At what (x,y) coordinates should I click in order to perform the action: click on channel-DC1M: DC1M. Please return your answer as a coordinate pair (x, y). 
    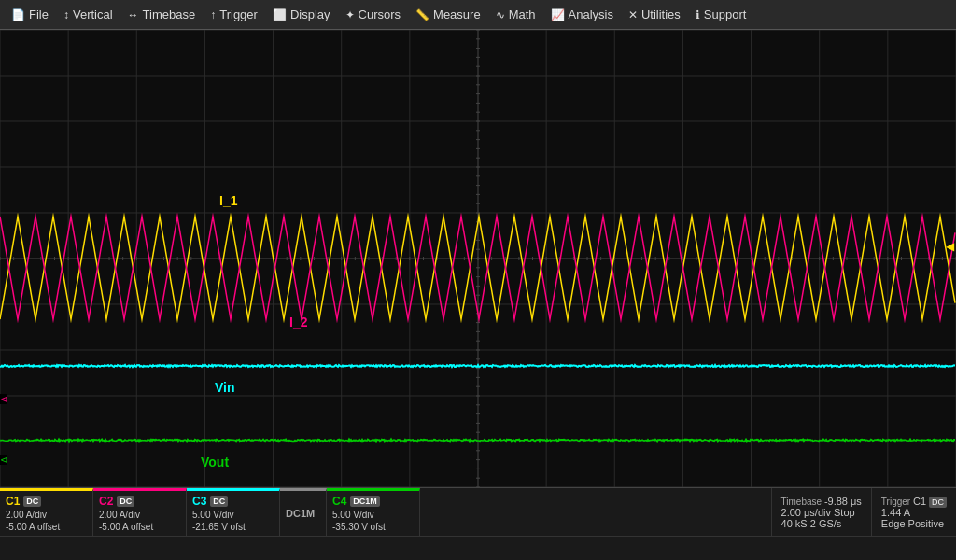
    Looking at the image, I should click on (303, 511).